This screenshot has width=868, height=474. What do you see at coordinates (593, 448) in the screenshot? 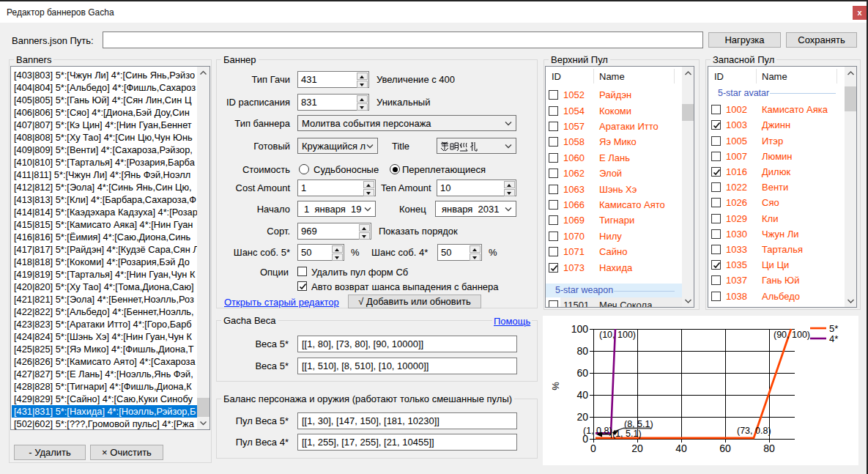
I see `svg-text: 0` at bounding box center [593, 448].